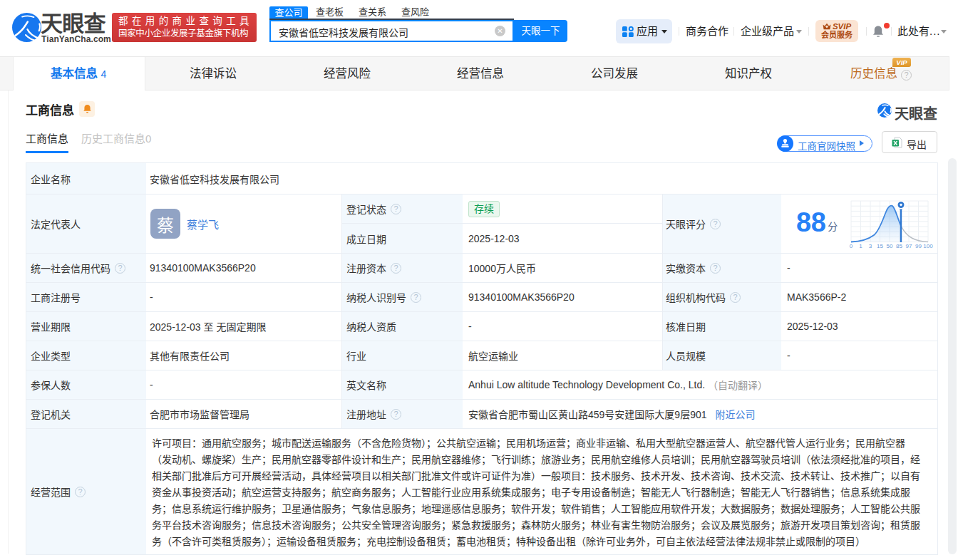  I want to click on svg-text: 100, so click(928, 247).